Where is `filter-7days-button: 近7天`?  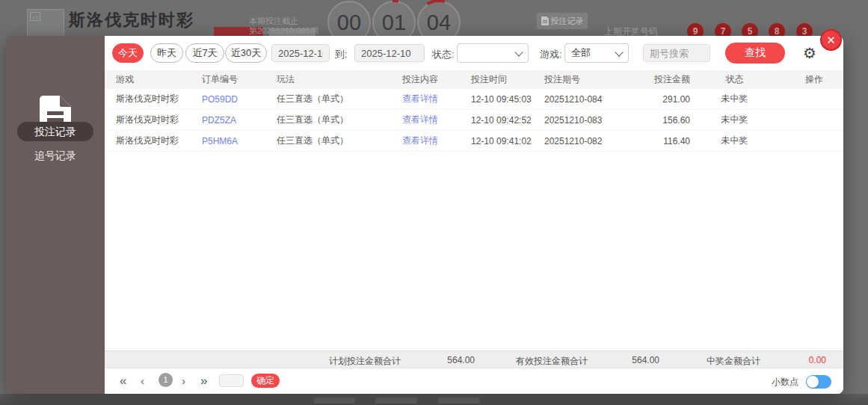
filter-7days-button: 近7天 is located at coordinates (205, 53).